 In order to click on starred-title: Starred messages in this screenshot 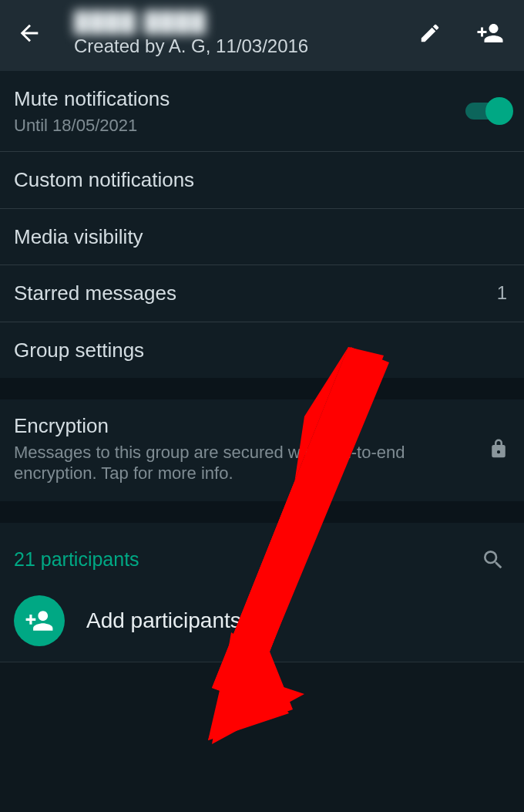, I will do `click(256, 293)`.